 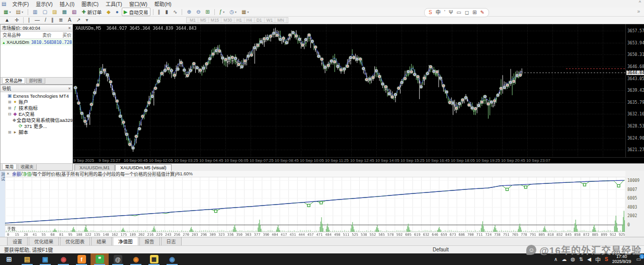 What do you see at coordinates (67, 4) in the screenshot?
I see `menu-insert: 插入(I)` at bounding box center [67, 4].